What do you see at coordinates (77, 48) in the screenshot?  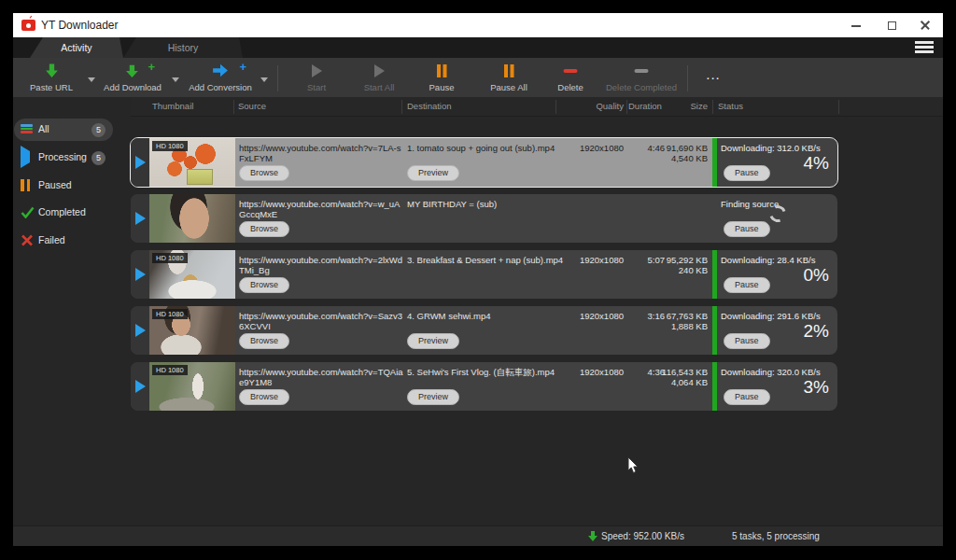 I see `tab-activity: Activity` at bounding box center [77, 48].